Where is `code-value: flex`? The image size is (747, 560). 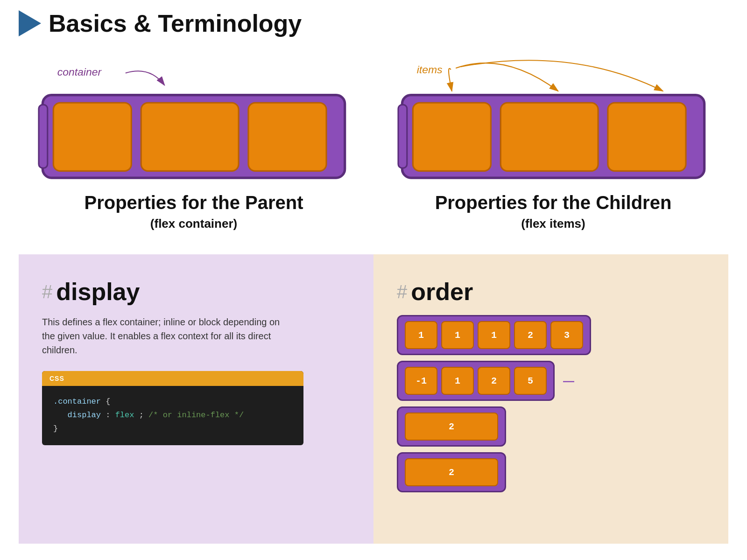
code-value: flex is located at coordinates (125, 415).